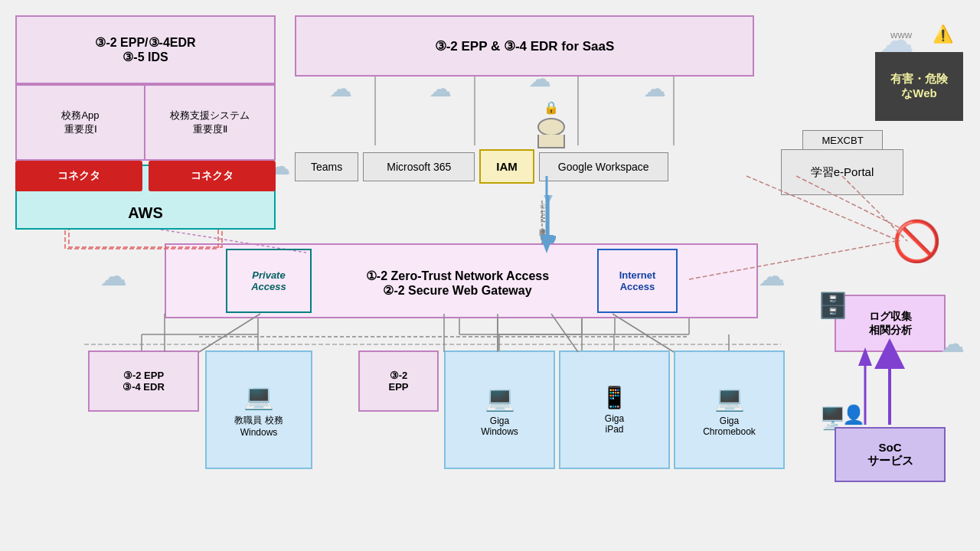 Image resolution: width=980 pixels, height=551 pixels. What do you see at coordinates (890, 331) in the screenshot?
I see `log-line2: 相関分析` at bounding box center [890, 331].